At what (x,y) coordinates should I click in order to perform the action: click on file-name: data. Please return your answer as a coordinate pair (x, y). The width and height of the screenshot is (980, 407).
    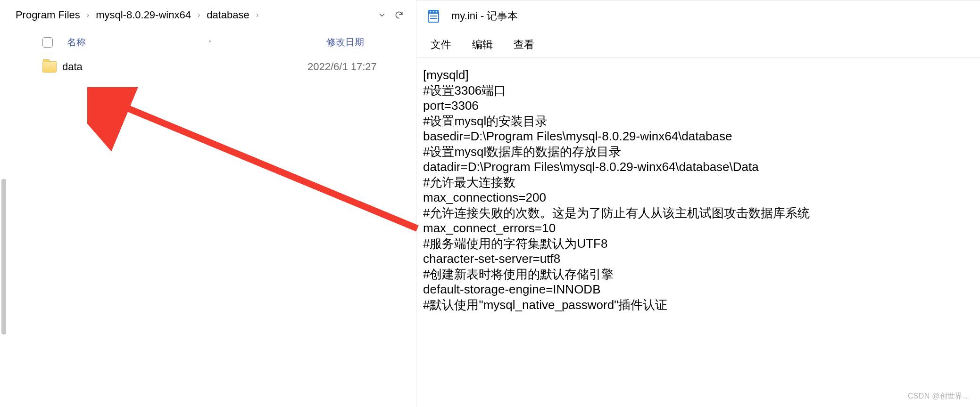
    Looking at the image, I should click on (185, 67).